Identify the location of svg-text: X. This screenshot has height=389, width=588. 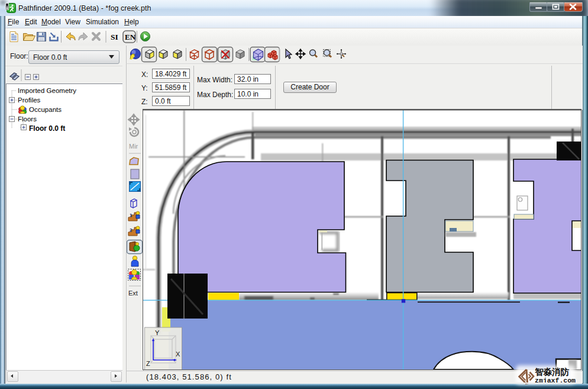
(178, 354).